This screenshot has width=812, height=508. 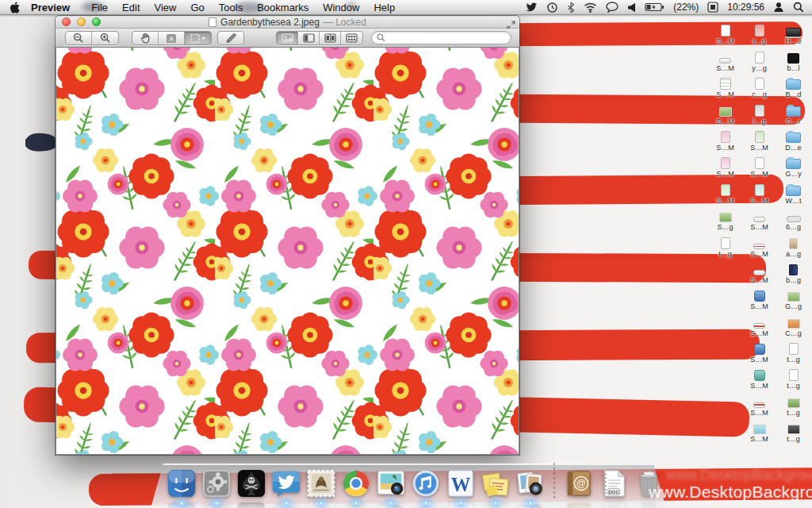 What do you see at coordinates (793, 165) in the screenshot?
I see `desktop-file-icon: G…y` at bounding box center [793, 165].